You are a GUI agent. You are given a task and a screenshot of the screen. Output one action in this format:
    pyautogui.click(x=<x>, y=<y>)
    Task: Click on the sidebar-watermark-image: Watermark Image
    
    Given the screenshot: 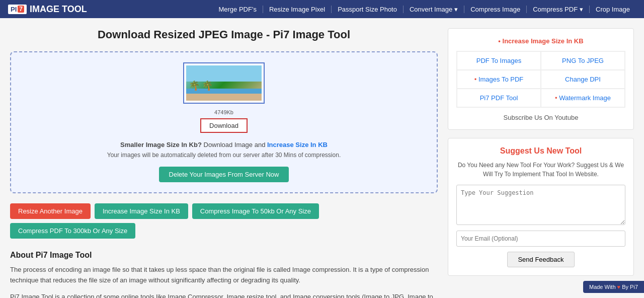 What is the action you would take?
    pyautogui.click(x=583, y=98)
    